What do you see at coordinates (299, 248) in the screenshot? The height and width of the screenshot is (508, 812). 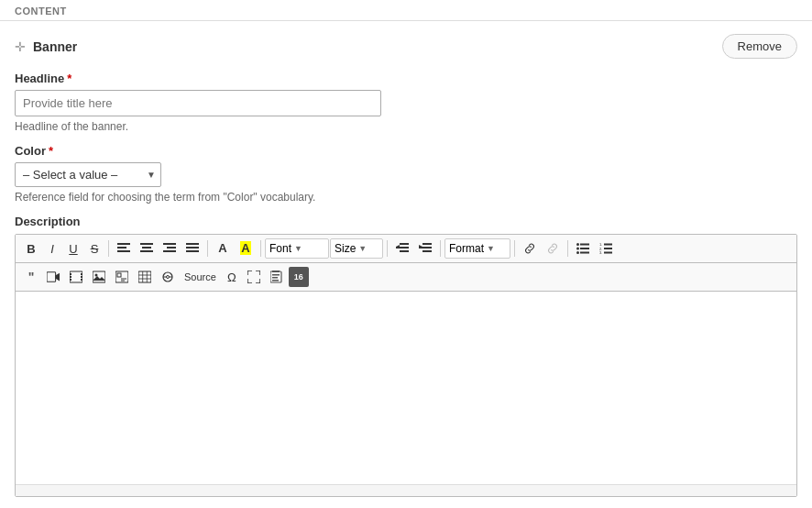 I see `font-dropdown-arrow: ▼` at bounding box center [299, 248].